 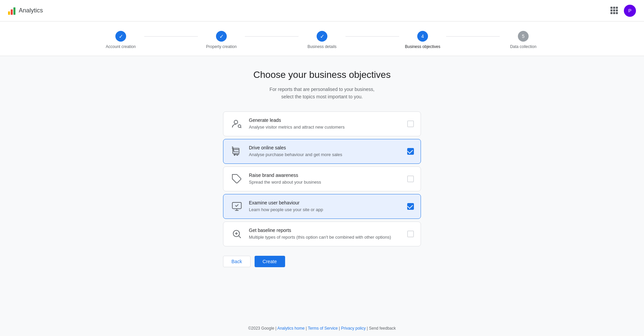 What do you see at coordinates (630, 11) in the screenshot?
I see `user-avatar: P` at bounding box center [630, 11].